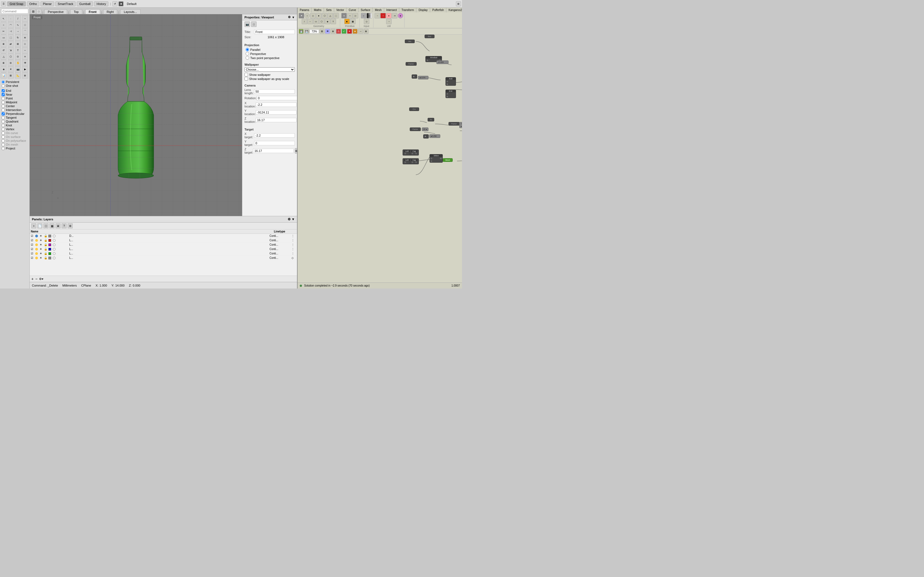  What do you see at coordinates (15, 85) in the screenshot?
I see `one-shot-option: One shot` at bounding box center [15, 85].